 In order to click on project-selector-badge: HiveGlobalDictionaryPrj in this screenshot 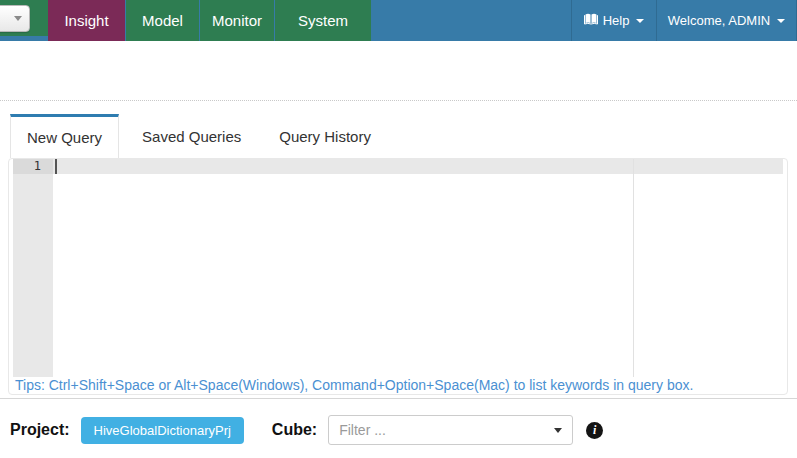, I will do `click(162, 430)`.